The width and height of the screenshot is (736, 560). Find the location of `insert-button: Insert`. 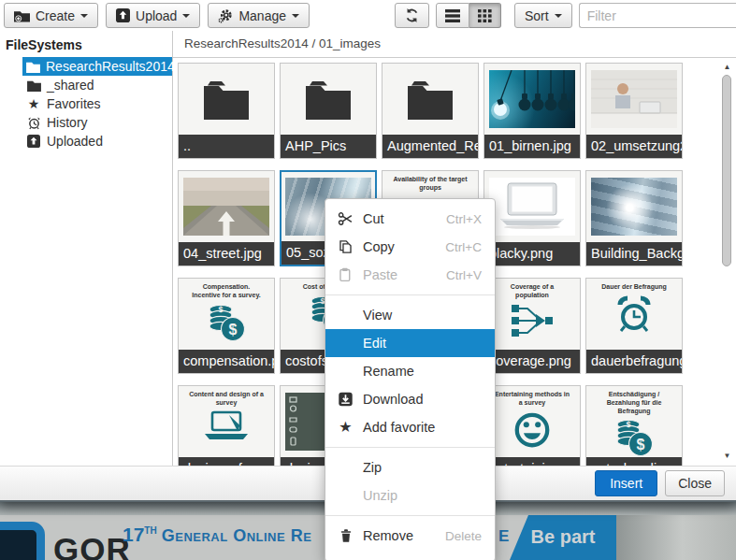

insert-button: Insert is located at coordinates (627, 483).